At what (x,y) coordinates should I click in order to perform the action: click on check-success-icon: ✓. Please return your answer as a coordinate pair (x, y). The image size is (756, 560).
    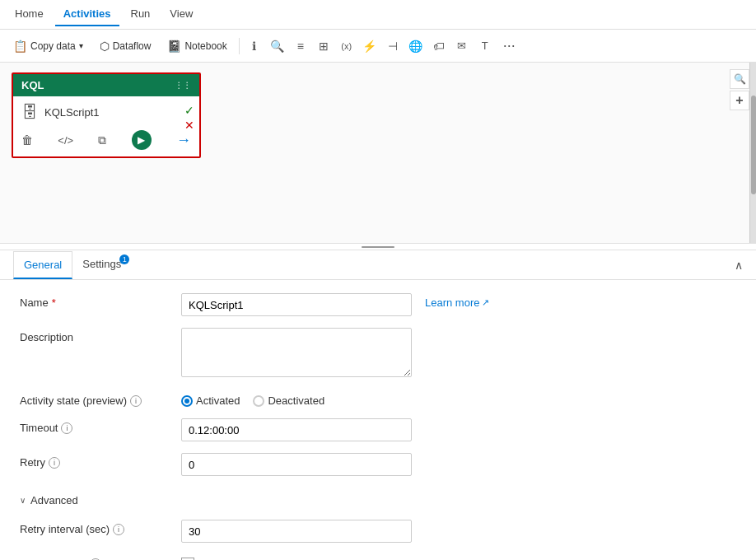
    Looking at the image, I should click on (189, 110).